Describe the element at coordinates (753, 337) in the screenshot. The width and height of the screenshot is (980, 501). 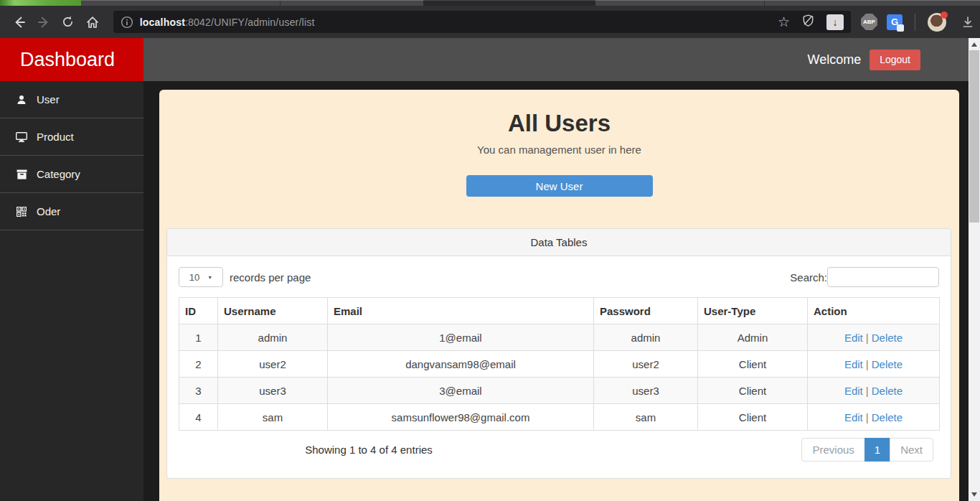
I see `cell-usertype: Admin` at that location.